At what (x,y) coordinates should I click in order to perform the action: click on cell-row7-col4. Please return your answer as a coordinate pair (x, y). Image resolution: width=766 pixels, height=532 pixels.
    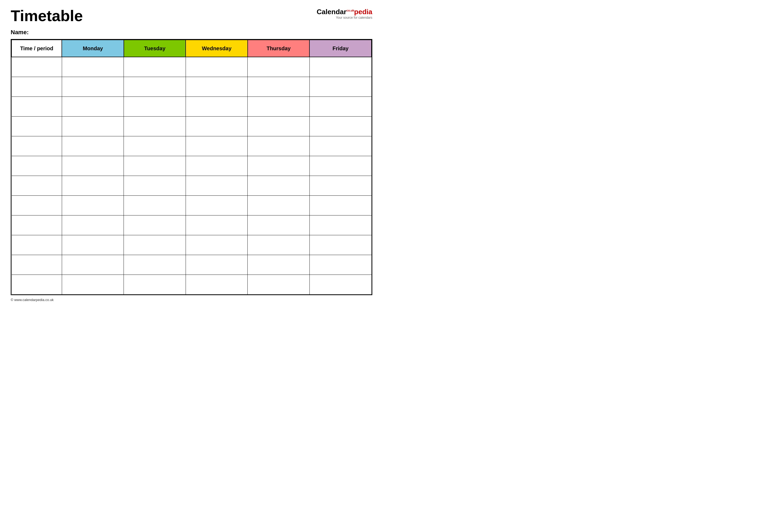
    Looking at the image, I should click on (217, 185).